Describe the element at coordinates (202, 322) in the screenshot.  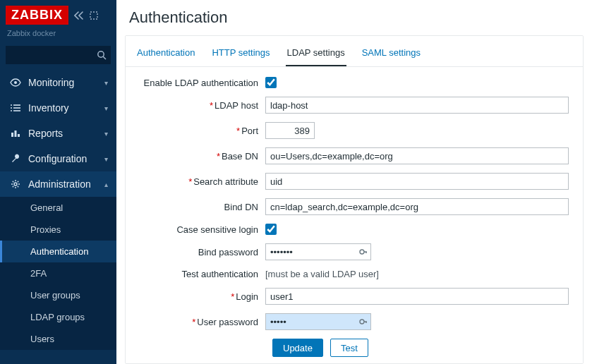
I see `label-userpw: *User password` at that location.